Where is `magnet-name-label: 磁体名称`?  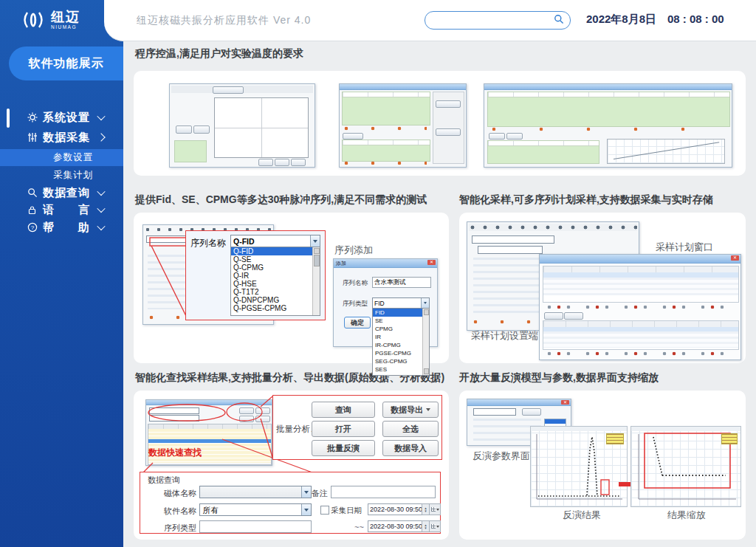
magnet-name-label: 磁体名称 is located at coordinates (180, 493).